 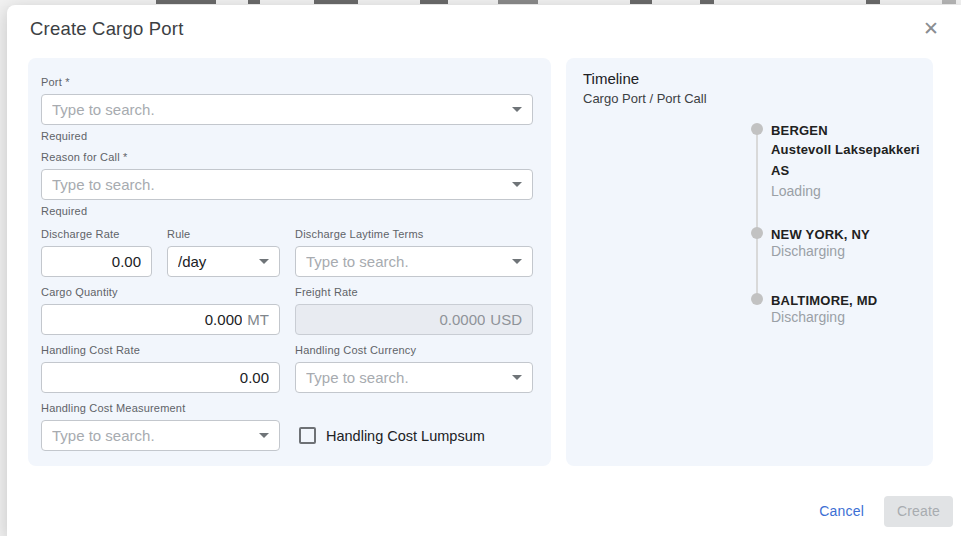 I want to click on cargo-quantity-label: Cargo Quantity, so click(x=160, y=292).